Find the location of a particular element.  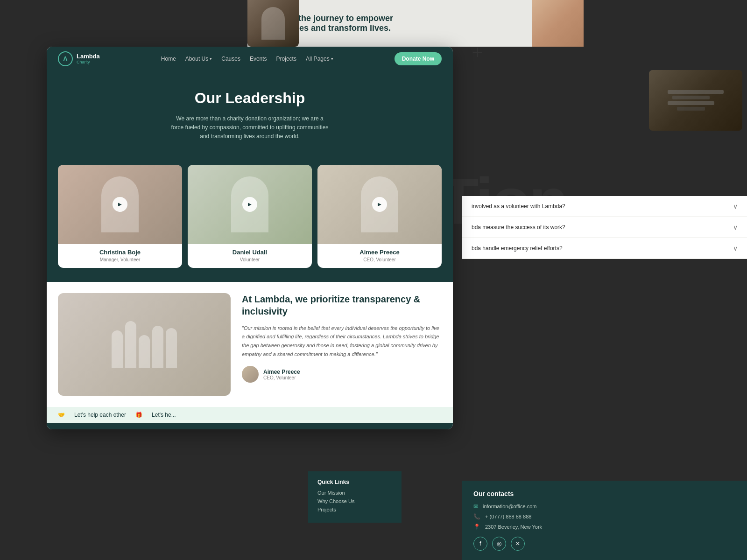

top-person-image is located at coordinates (273, 23).